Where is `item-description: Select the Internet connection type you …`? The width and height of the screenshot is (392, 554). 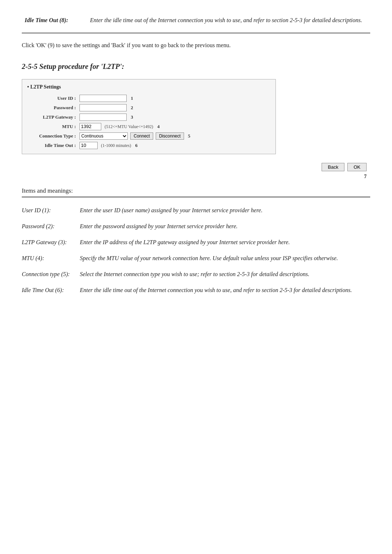 item-description: Select the Internet connection type you … is located at coordinates (225, 274).